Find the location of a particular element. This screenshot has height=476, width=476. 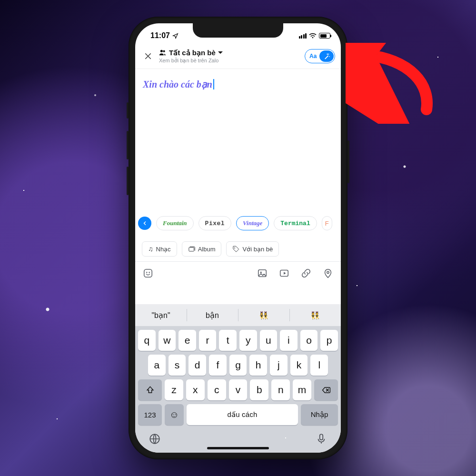

suggestion-text: "bạn" is located at coordinates (161, 315).